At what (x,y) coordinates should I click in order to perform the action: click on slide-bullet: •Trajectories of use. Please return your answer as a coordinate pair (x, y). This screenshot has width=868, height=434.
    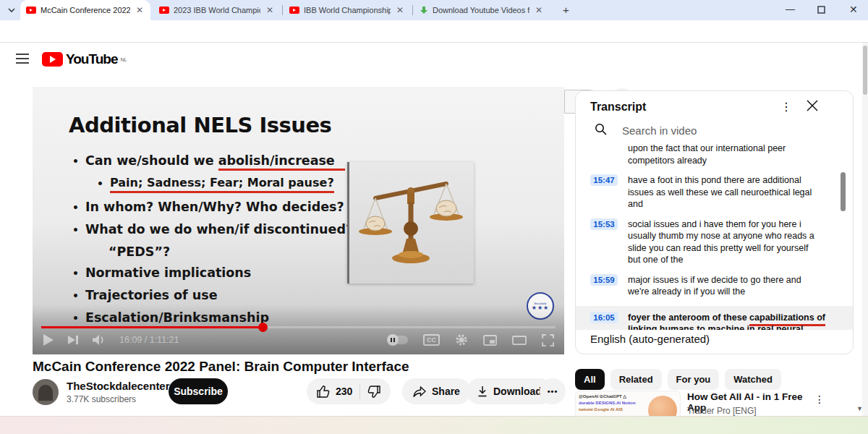
    Looking at the image, I should click on (228, 296).